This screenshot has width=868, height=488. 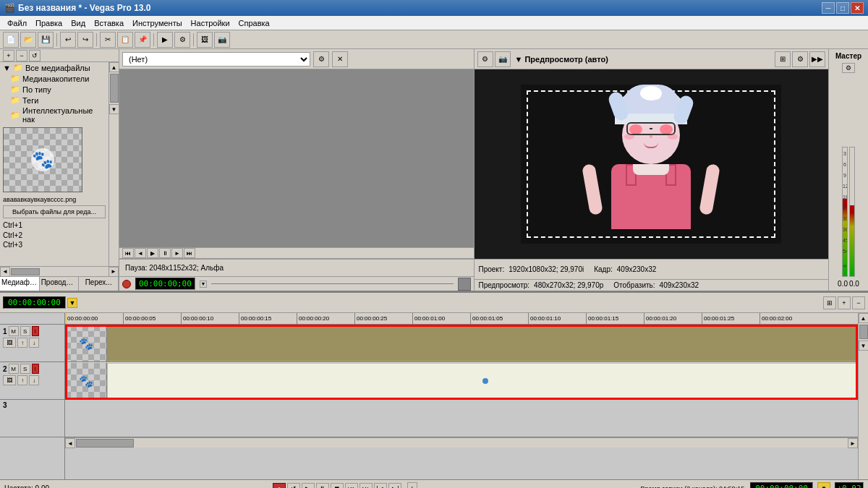 What do you see at coordinates (35, 56) in the screenshot?
I see `media-refresh-btn: ↺` at bounding box center [35, 56].